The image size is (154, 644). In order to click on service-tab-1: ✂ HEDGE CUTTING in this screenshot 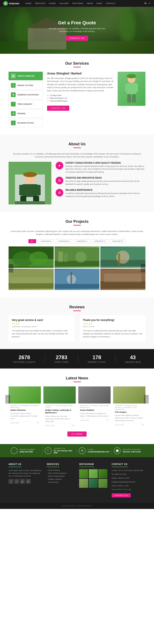, I will do `click(26, 85)`.